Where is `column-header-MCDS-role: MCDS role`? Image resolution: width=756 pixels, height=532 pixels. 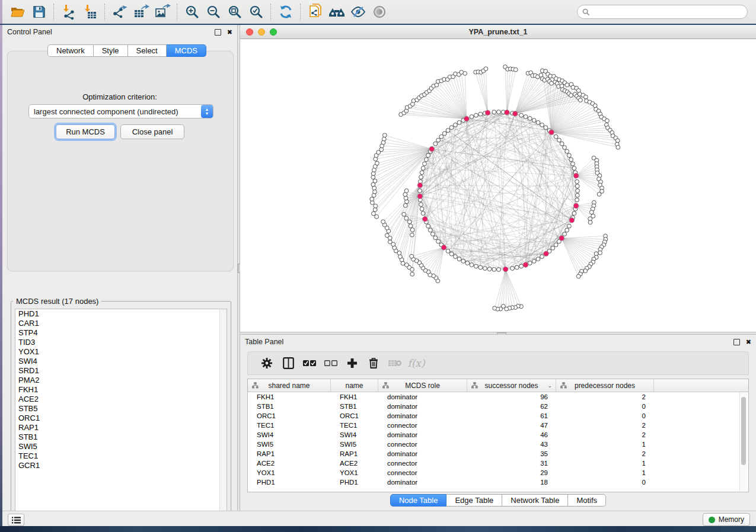
column-header-MCDS-role: MCDS role is located at coordinates (423, 385).